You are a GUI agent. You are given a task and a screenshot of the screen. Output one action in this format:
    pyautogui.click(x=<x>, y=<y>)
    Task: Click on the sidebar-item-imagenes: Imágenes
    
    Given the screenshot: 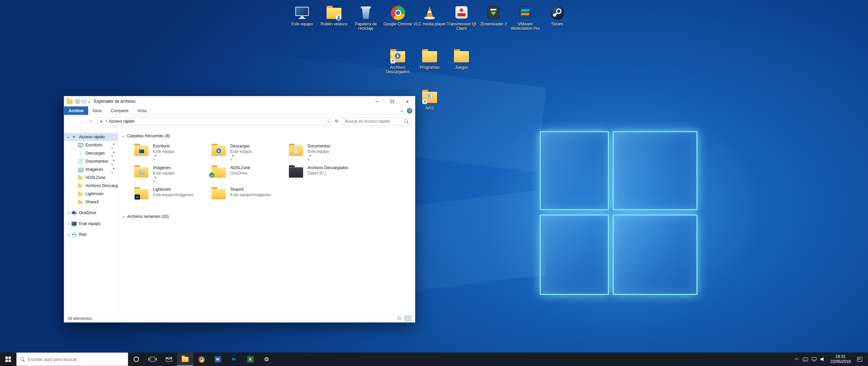 What is the action you would take?
    pyautogui.click(x=91, y=169)
    